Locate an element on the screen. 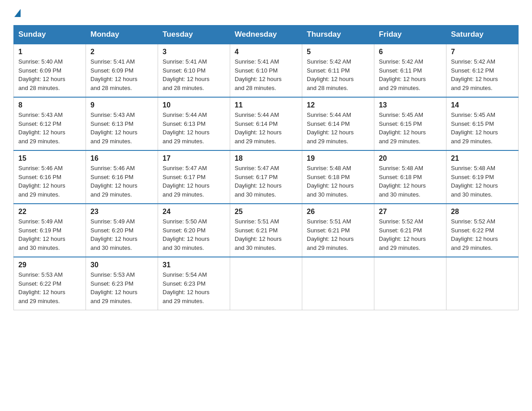 The image size is (532, 411). day-number: 23 is located at coordinates (122, 212).